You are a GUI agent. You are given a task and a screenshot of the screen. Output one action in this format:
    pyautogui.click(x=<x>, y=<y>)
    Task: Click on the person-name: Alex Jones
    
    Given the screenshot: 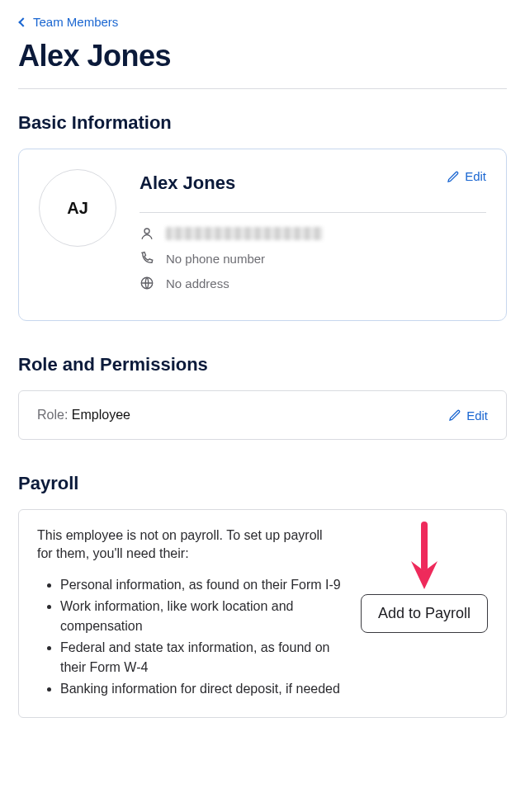 What is the action you would take?
    pyautogui.click(x=187, y=183)
    